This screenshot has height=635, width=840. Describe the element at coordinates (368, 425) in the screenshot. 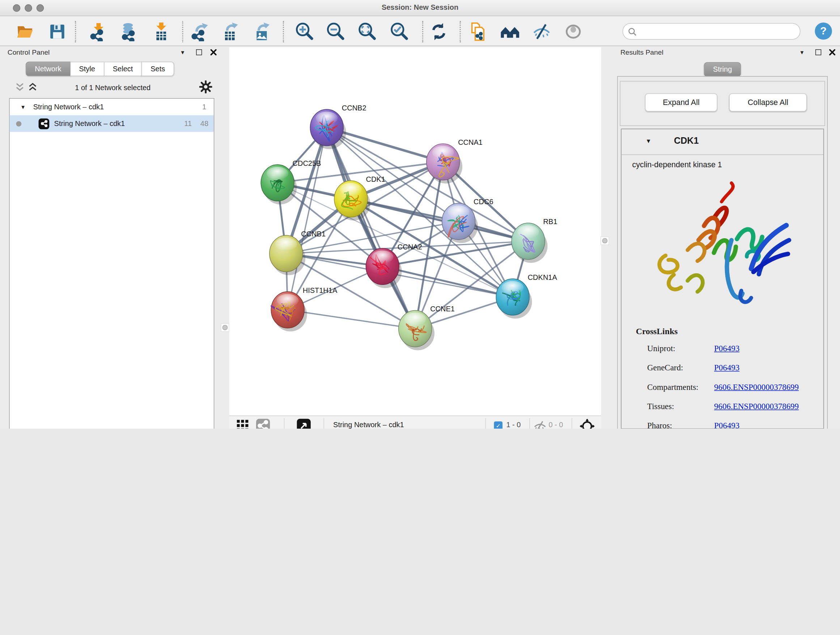

I see `network-view-title: String Network – cdk1` at that location.